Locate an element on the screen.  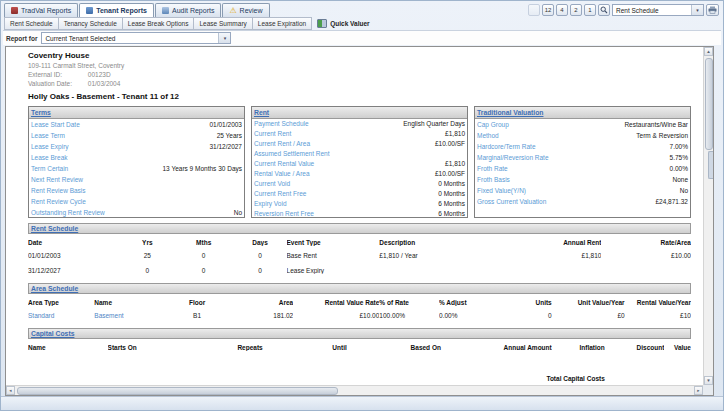
zoom-button is located at coordinates (604, 10).